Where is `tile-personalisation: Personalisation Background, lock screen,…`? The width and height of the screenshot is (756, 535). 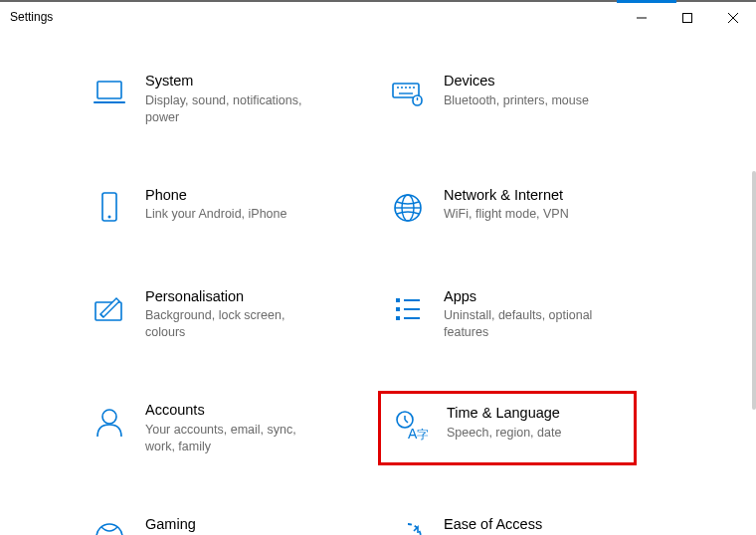 tile-personalisation: Personalisation Background, lock screen,… is located at coordinates (209, 314).